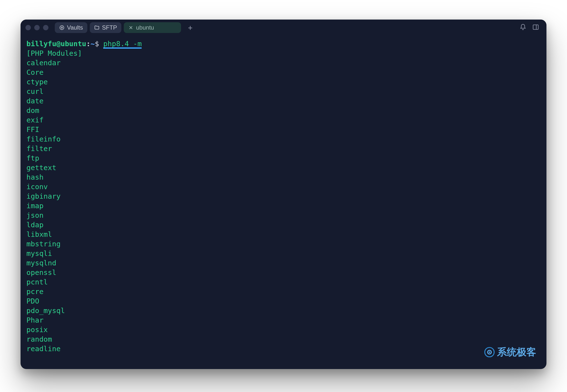 Image resolution: width=567 pixels, height=392 pixels. What do you see at coordinates (46, 28) in the screenshot?
I see `zoom-dot` at bounding box center [46, 28].